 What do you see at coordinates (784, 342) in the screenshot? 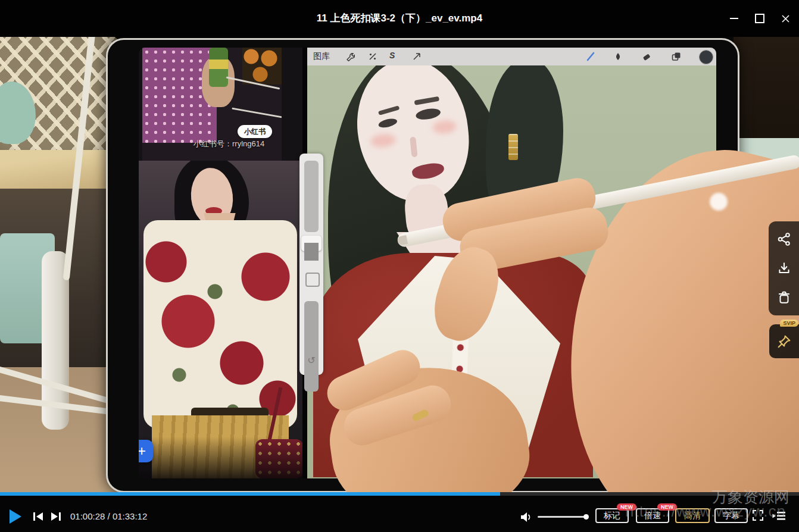
I see `pin-icon` at bounding box center [784, 342].